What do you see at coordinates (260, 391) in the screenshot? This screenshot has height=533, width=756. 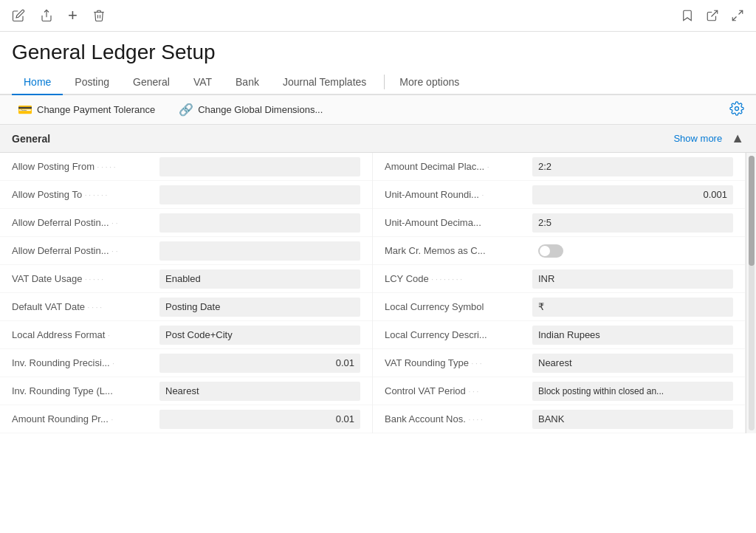 I see `inv-rounding-type-value: Nearest` at bounding box center [260, 391].